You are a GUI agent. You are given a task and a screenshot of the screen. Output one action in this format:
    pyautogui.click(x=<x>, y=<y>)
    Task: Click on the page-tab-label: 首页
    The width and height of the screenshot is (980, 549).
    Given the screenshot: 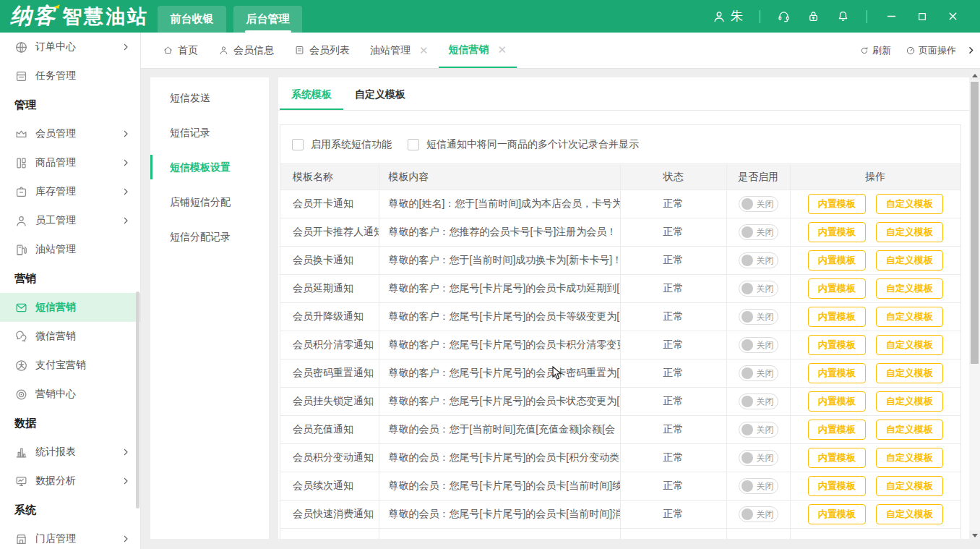 What is the action you would take?
    pyautogui.click(x=188, y=51)
    